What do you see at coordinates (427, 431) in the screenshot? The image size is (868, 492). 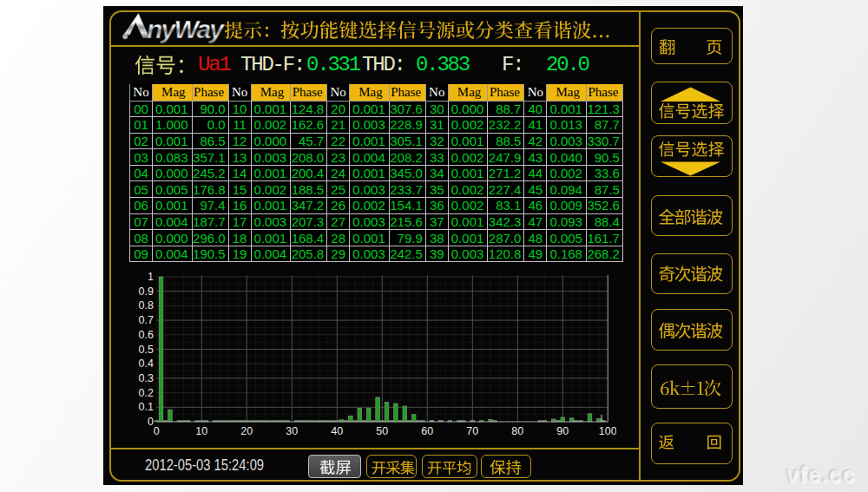 I see `svg-text: 60` at bounding box center [427, 431].